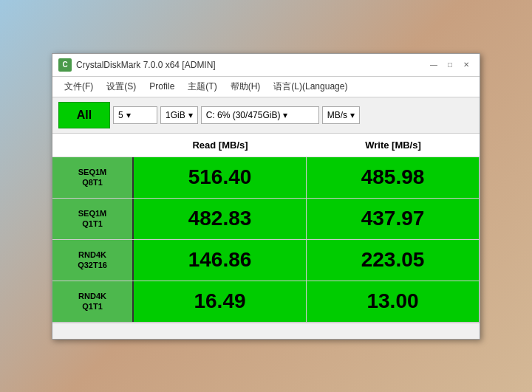  What do you see at coordinates (434, 65) in the screenshot?
I see `minimize-button: —` at bounding box center [434, 65].